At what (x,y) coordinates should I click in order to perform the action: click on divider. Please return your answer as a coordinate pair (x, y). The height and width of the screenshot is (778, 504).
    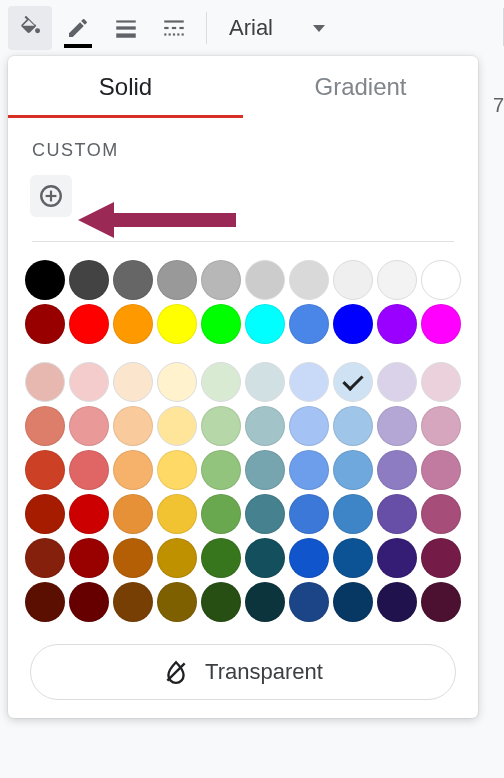
    Looking at the image, I should click on (243, 242).